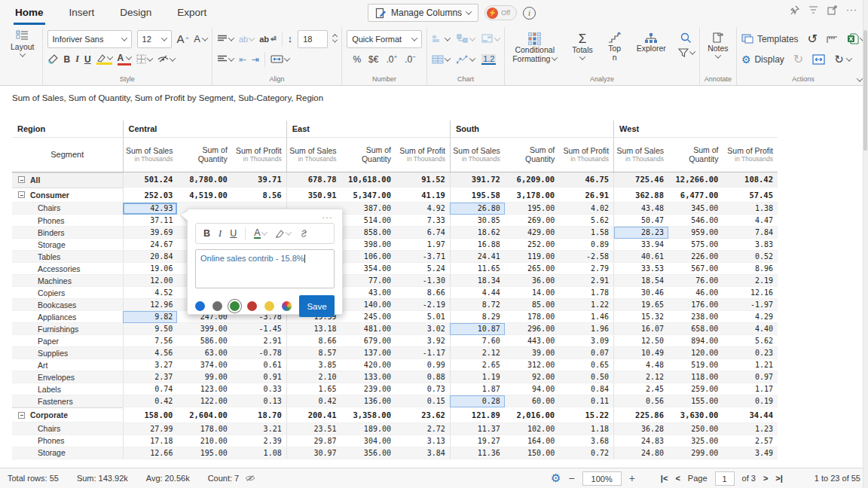 The image size is (868, 488). I want to click on cell: 959.00, so click(695, 233).